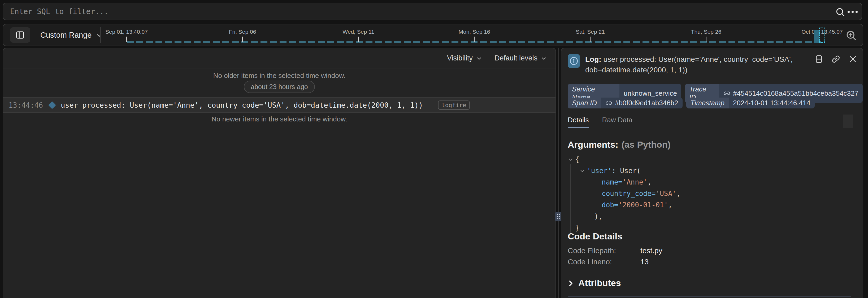 The image size is (868, 298). What do you see at coordinates (651, 251) in the screenshot?
I see `code-filepath-value: test.py` at bounding box center [651, 251].